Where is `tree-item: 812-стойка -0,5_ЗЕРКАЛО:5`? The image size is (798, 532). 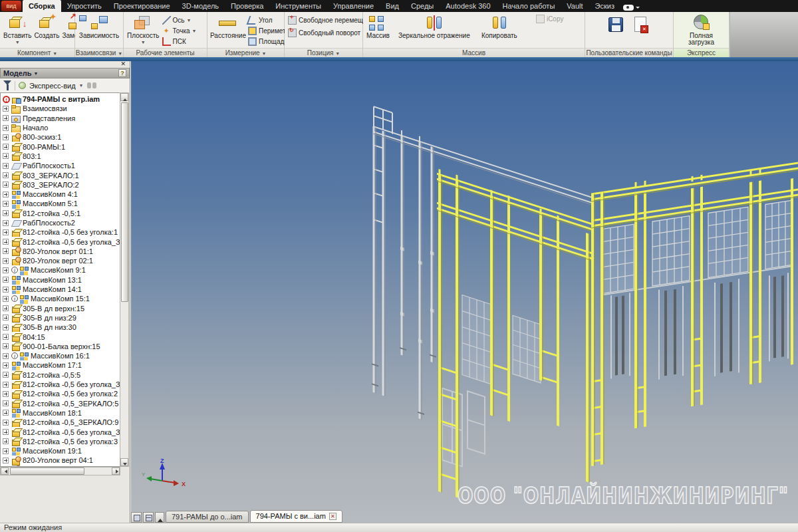
tree-item: 812-стойка -0,5_ЗЕРКАЛО:5 is located at coordinates (61, 404).